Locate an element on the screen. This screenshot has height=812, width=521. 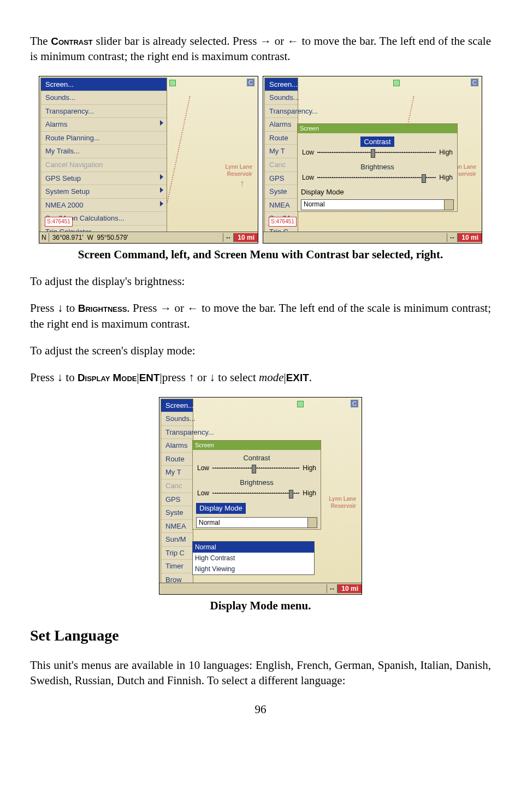
page-number: 96 is located at coordinates (260, 709).